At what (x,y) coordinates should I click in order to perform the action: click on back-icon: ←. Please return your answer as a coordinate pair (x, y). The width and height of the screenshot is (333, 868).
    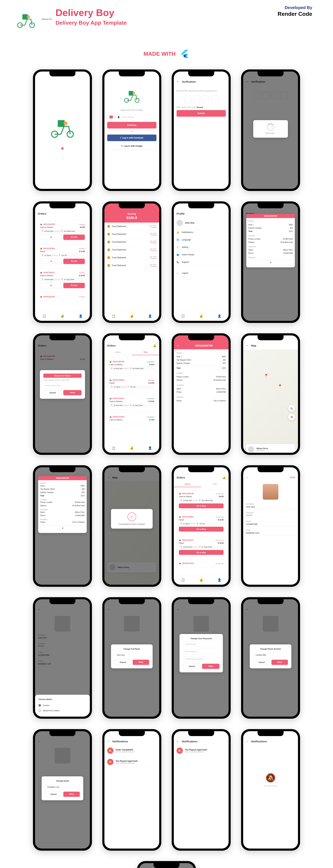
    Looking at the image, I should click on (178, 82).